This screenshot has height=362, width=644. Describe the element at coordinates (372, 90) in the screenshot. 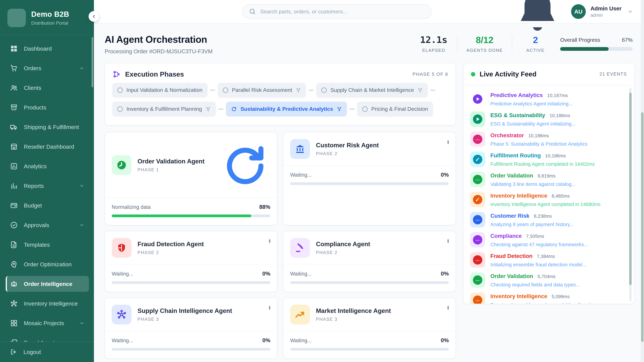

I see `phase-chip-supply-chain-market-intelligence: Supply Chain & Market Intelligence` at that location.